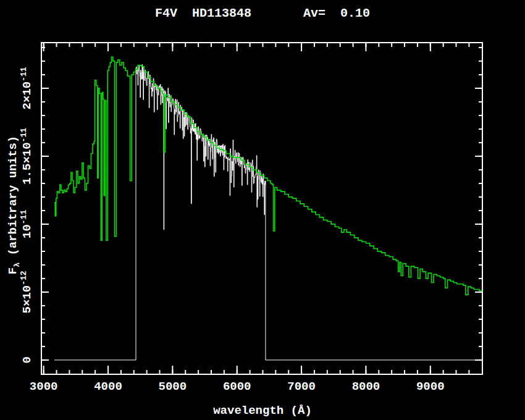  What do you see at coordinates (44, 387) in the screenshot?
I see `x-tick-label: 3000` at bounding box center [44, 387].